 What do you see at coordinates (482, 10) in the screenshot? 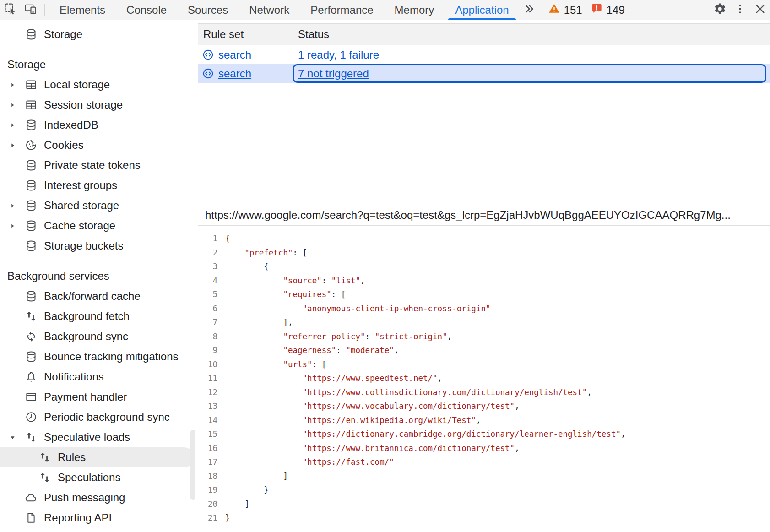
I see `tab-application: Application` at bounding box center [482, 10].